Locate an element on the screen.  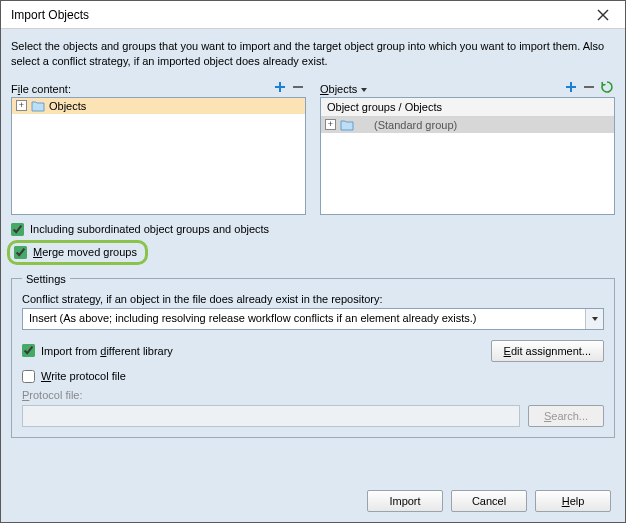
protocol-file-label: Protocol file: is located at coordinates (313, 395).